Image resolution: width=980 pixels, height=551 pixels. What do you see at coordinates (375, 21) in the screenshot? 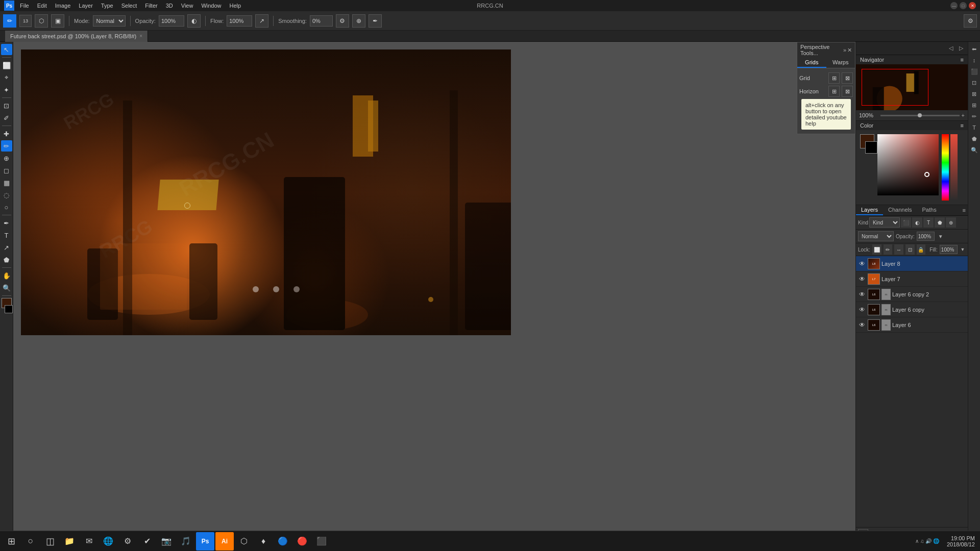
I see `stylus-btn: ✒` at bounding box center [375, 21].